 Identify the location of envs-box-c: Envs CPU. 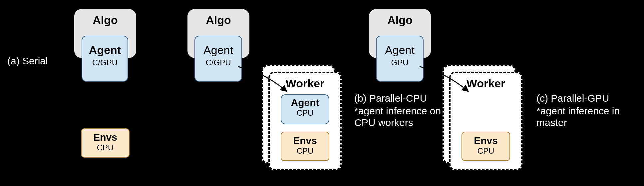
(486, 146).